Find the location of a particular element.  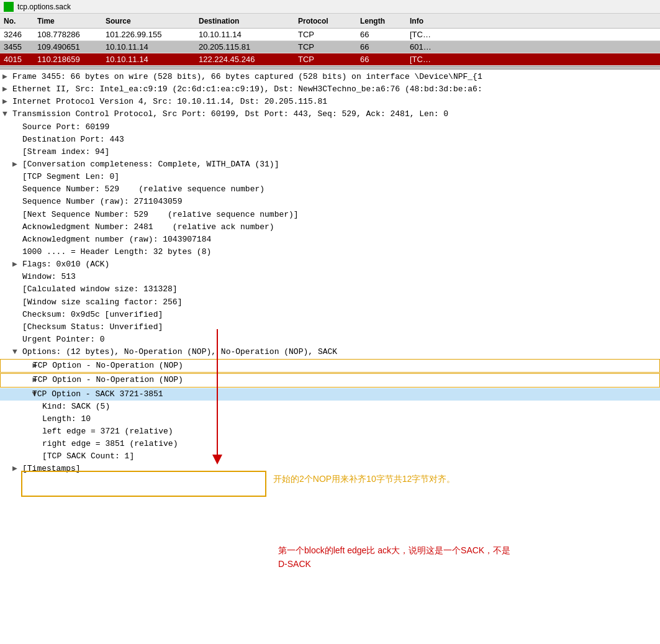

col-header-source: Source is located at coordinates (152, 21).